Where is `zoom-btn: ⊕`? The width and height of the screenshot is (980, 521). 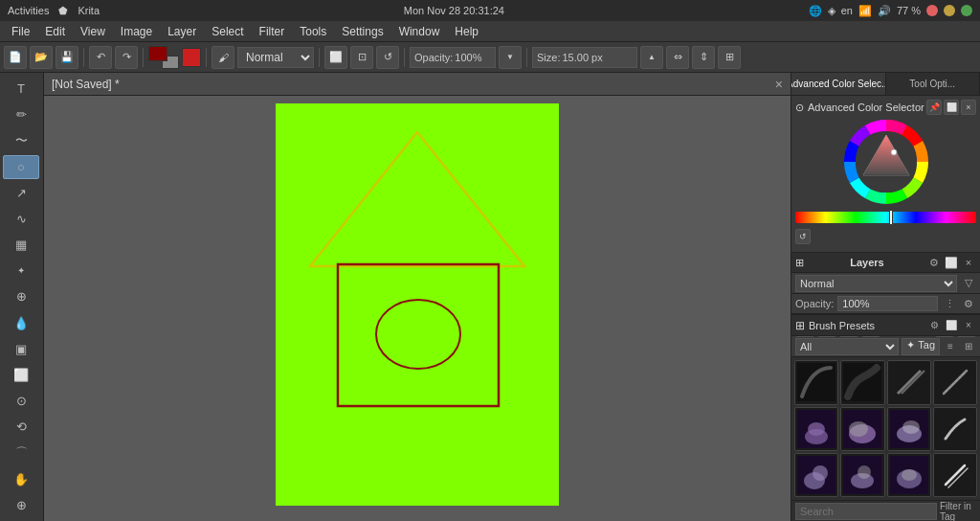 zoom-btn: ⊕ is located at coordinates (21, 506).